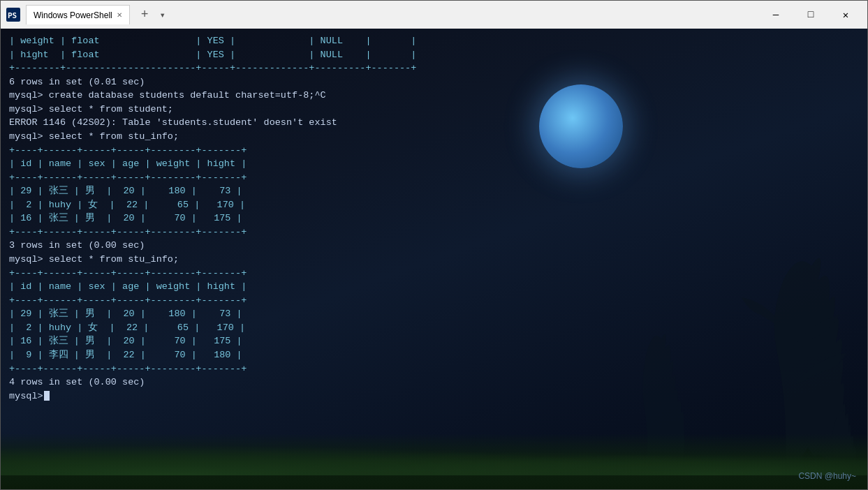 The height and width of the screenshot is (490, 868). What do you see at coordinates (846, 15) in the screenshot?
I see `close-button: ✕` at bounding box center [846, 15].